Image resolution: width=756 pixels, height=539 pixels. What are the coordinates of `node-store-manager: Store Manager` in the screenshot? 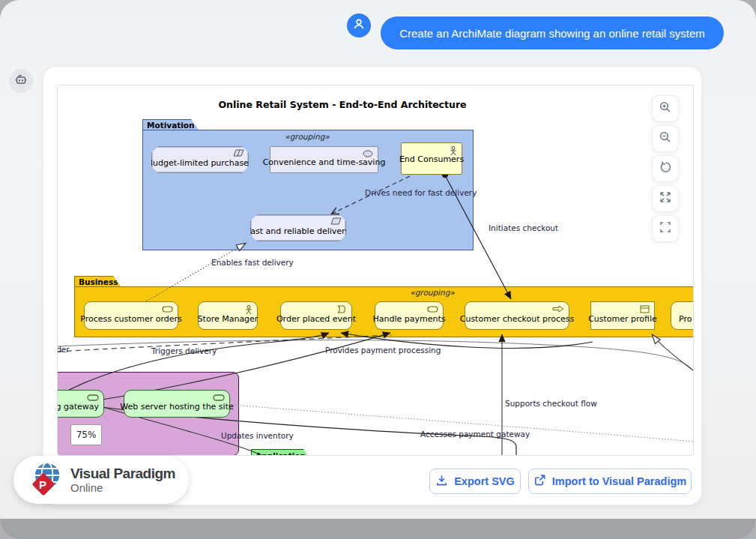 It's located at (228, 316).